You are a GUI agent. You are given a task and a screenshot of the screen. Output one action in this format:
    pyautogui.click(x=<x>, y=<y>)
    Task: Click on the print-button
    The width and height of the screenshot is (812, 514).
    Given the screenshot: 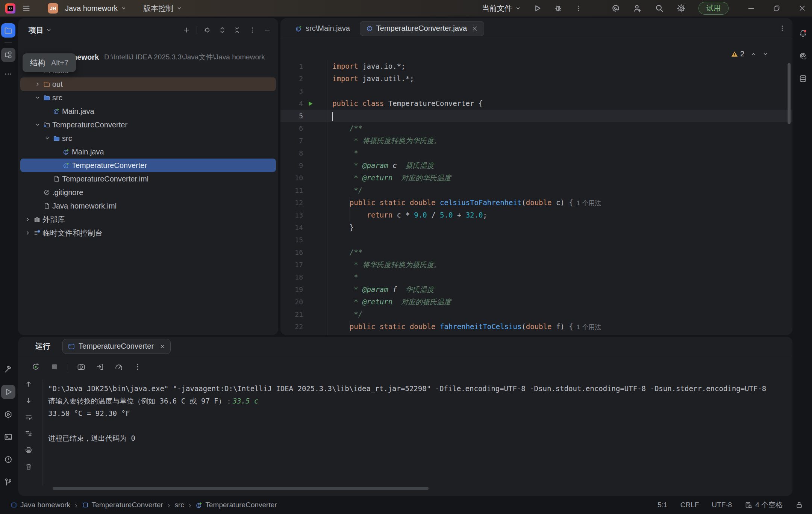 What is the action you would take?
    pyautogui.click(x=29, y=450)
    